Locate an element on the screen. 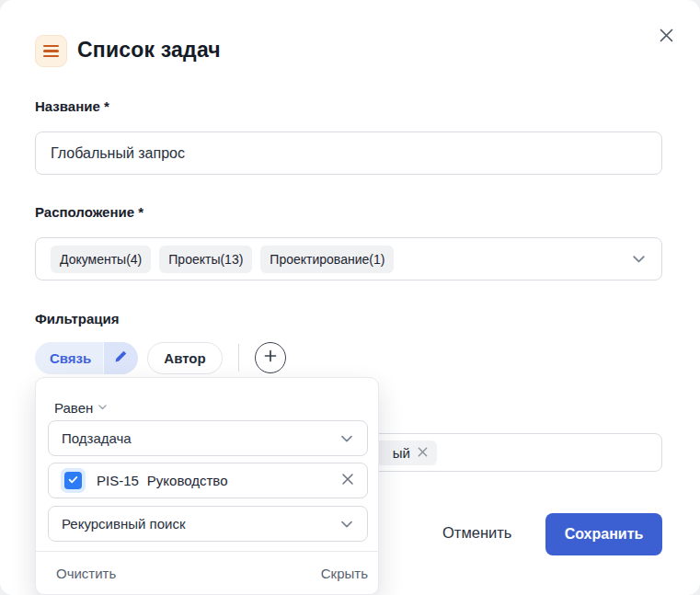 The width and height of the screenshot is (700, 595). clear-button: Очистить is located at coordinates (86, 574).